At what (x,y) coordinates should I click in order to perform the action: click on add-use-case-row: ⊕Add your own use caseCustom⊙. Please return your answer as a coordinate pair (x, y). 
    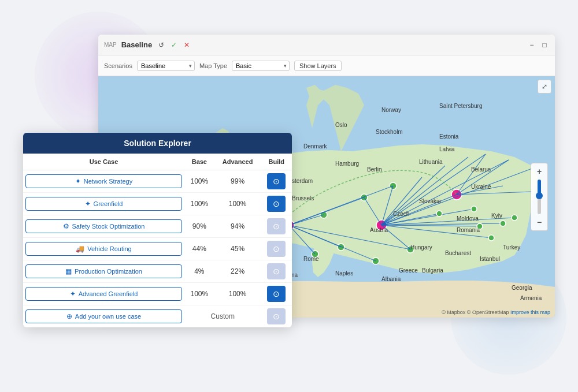
    Looking at the image, I should click on (157, 316).